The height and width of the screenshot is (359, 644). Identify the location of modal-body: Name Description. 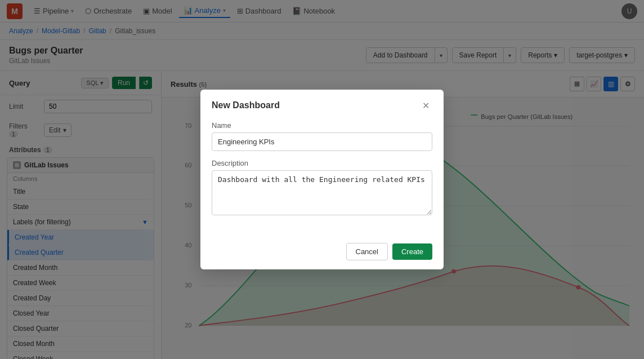
(322, 178).